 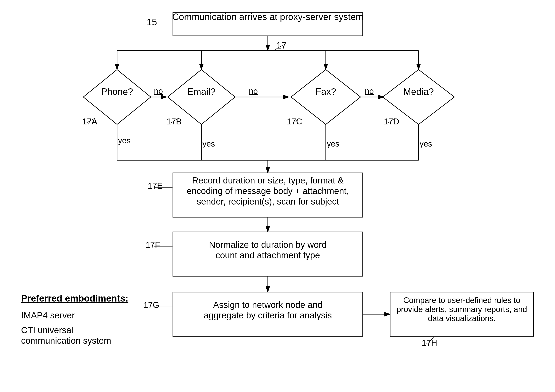 What do you see at coordinates (151, 305) in the screenshot?
I see `label-17g: 17G` at bounding box center [151, 305].